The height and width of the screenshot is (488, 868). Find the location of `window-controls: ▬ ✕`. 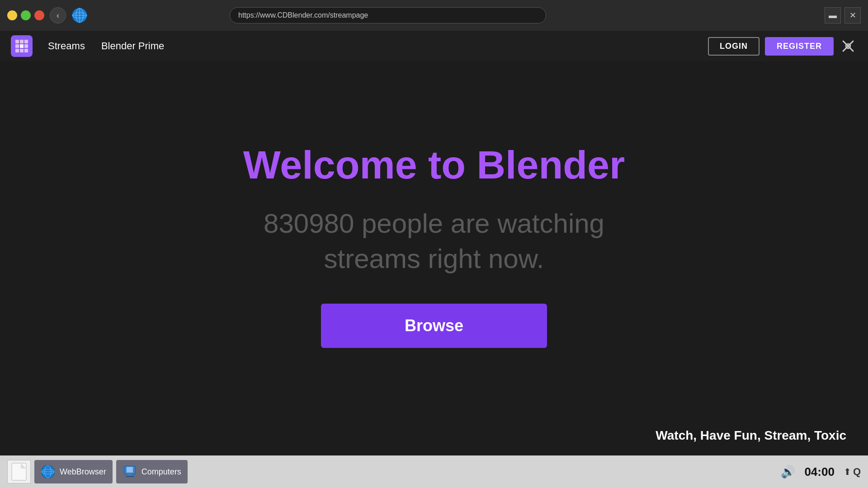

window-controls: ▬ ✕ is located at coordinates (843, 15).